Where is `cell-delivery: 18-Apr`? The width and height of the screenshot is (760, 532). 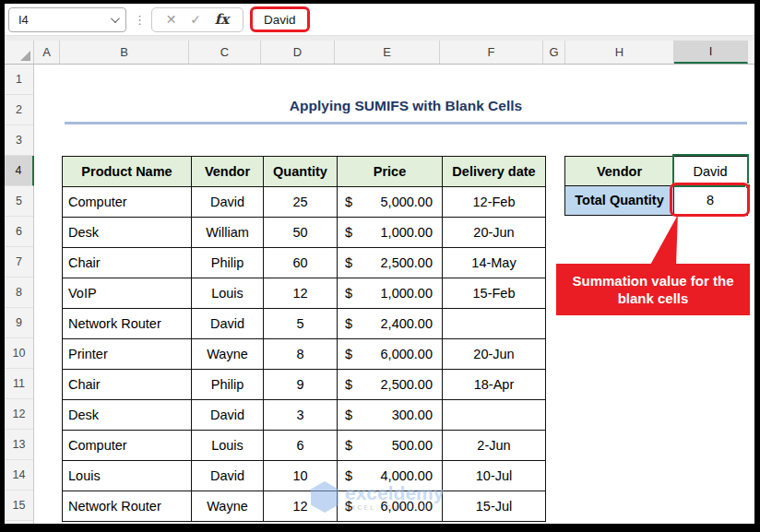
cell-delivery: 18-Apr is located at coordinates (494, 385).